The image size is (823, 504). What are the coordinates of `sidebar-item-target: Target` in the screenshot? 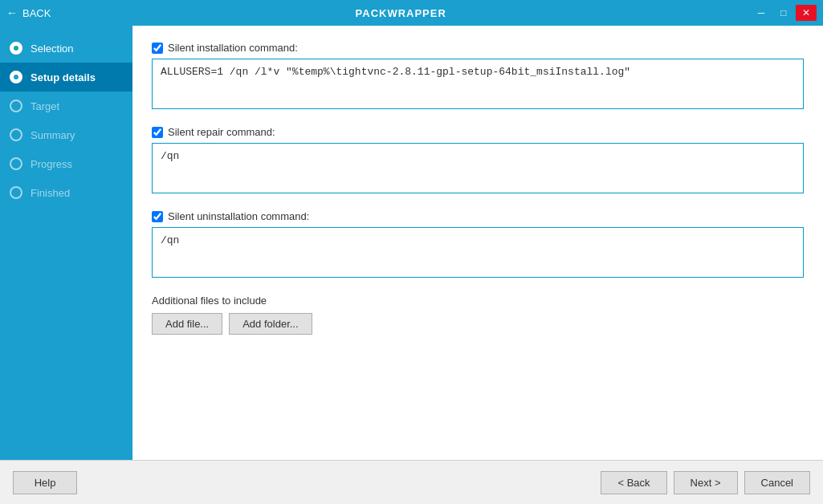 It's located at (66, 106).